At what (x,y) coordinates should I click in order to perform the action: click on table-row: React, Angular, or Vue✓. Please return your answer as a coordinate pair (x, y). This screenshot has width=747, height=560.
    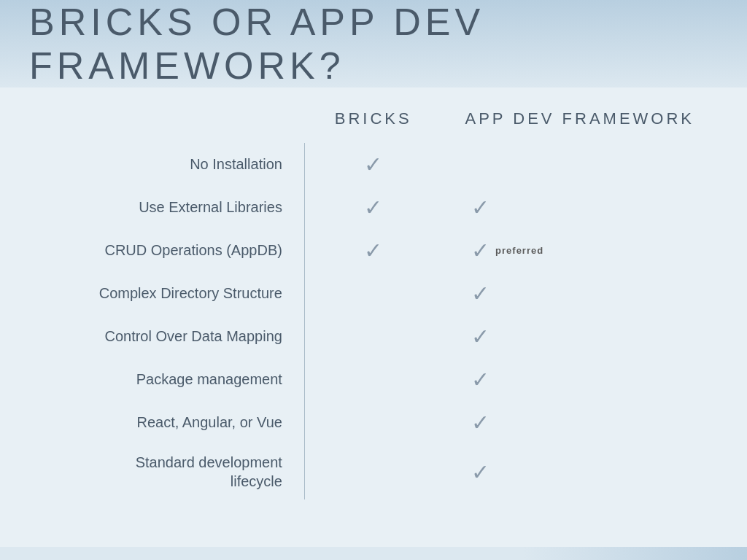
    Looking at the image, I should click on (374, 423).